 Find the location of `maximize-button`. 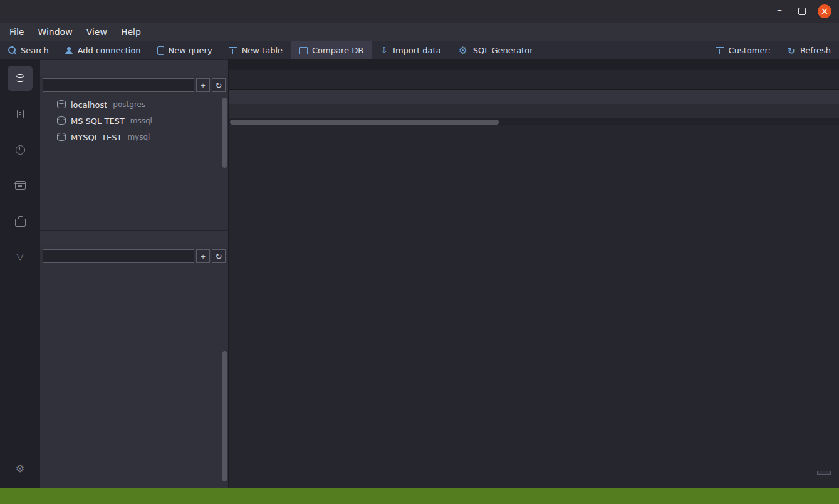

maximize-button is located at coordinates (802, 11).